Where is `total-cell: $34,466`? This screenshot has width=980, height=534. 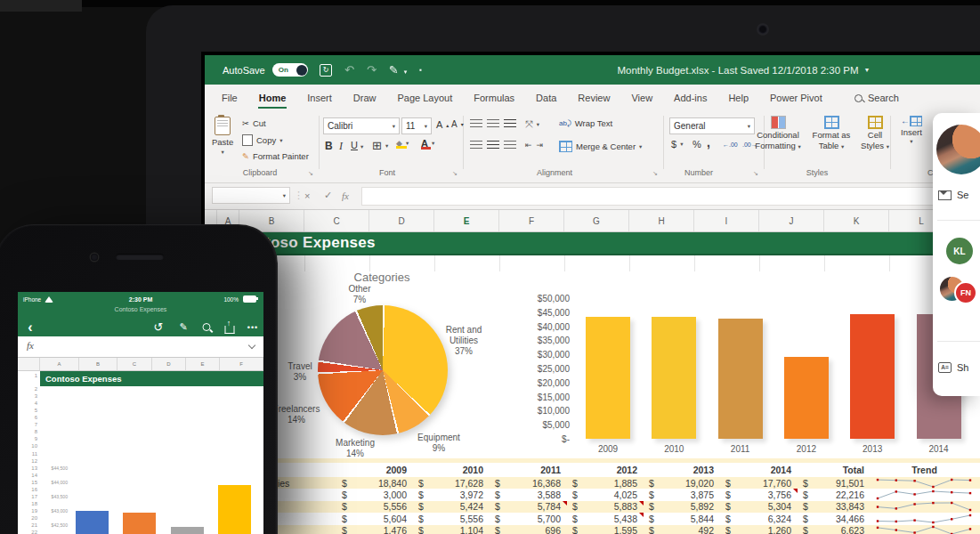 total-cell: $34,466 is located at coordinates (834, 518).